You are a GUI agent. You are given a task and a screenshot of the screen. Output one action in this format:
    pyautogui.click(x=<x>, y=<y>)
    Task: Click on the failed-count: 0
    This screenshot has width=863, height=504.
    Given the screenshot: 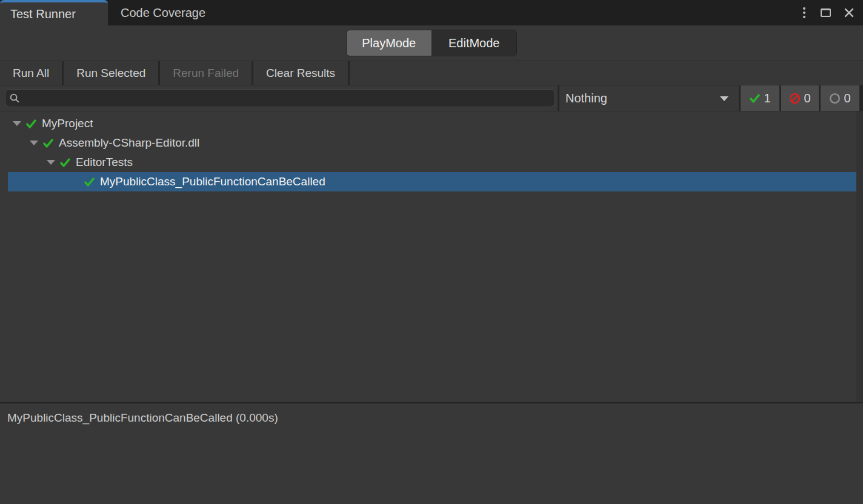 What is the action you would take?
    pyautogui.click(x=807, y=98)
    